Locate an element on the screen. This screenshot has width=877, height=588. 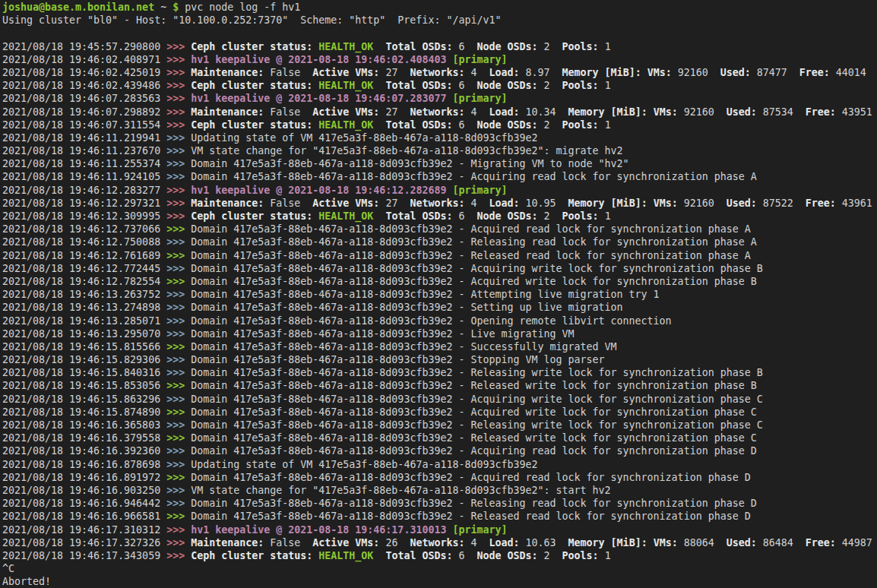
log-timestamp: 2021/08/18 19:46:07.283563 is located at coordinates (84, 99).